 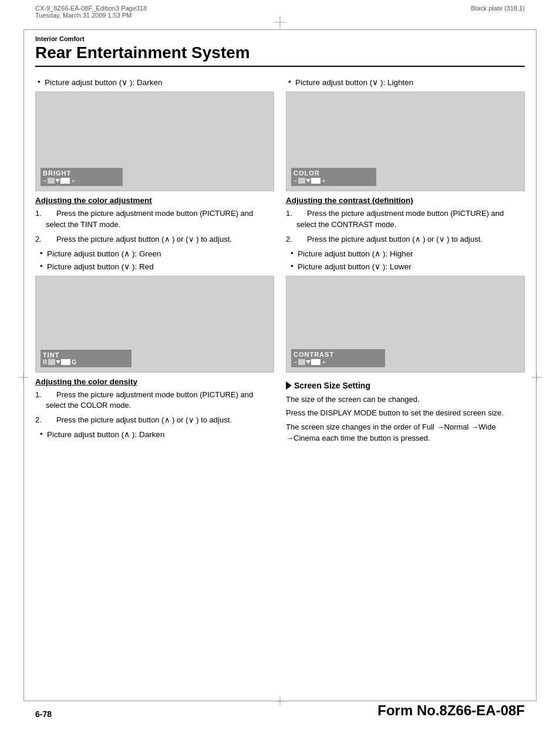 What do you see at coordinates (451, 711) in the screenshot?
I see `form-number: Form No.8Z66-EA-08F` at bounding box center [451, 711].